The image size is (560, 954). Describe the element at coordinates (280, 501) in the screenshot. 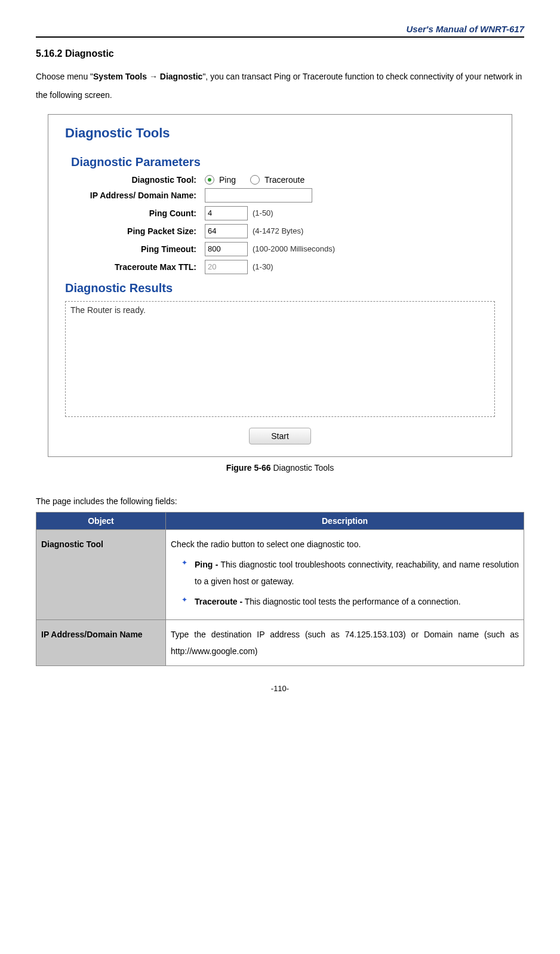

I see `fields-intro: The page includes the following fields:` at that location.